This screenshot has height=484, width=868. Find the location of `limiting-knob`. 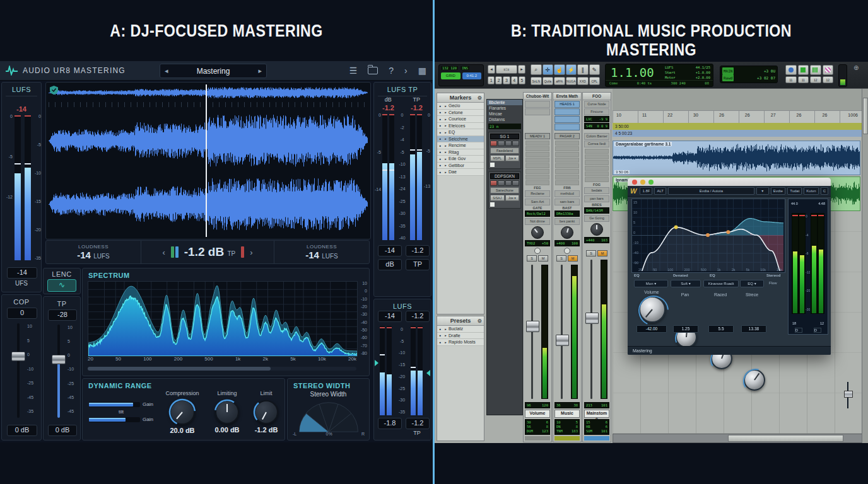

limiting-knob is located at coordinates (227, 412).